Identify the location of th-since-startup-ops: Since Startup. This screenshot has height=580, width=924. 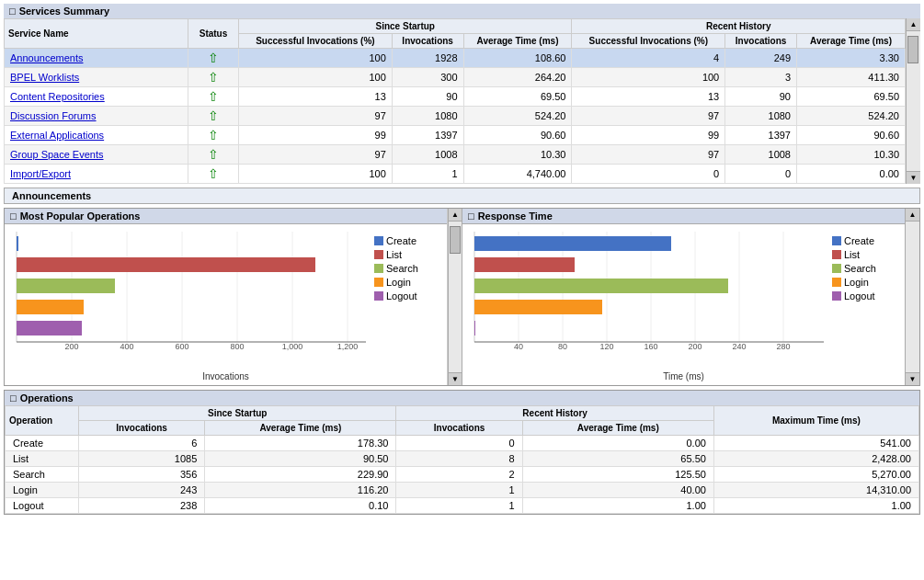
(237, 414).